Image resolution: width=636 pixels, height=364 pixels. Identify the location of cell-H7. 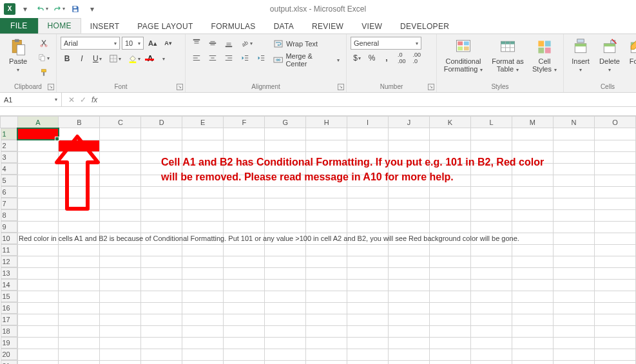
(327, 204).